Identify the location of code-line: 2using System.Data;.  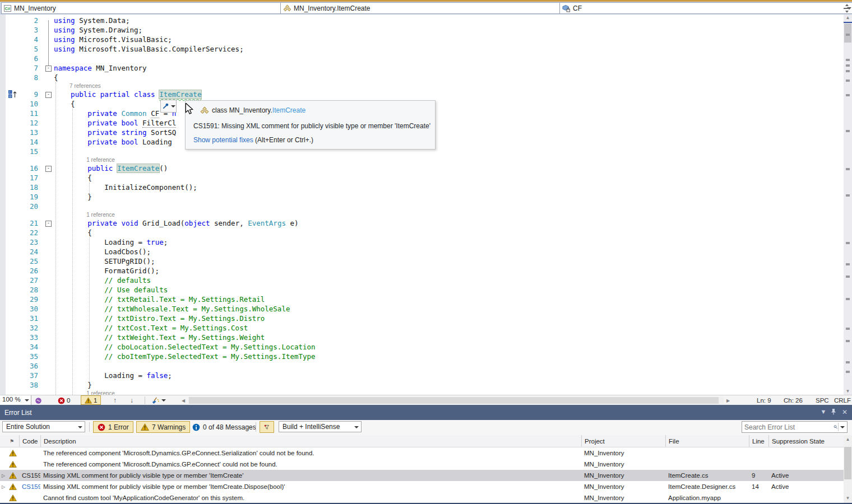
(422, 20).